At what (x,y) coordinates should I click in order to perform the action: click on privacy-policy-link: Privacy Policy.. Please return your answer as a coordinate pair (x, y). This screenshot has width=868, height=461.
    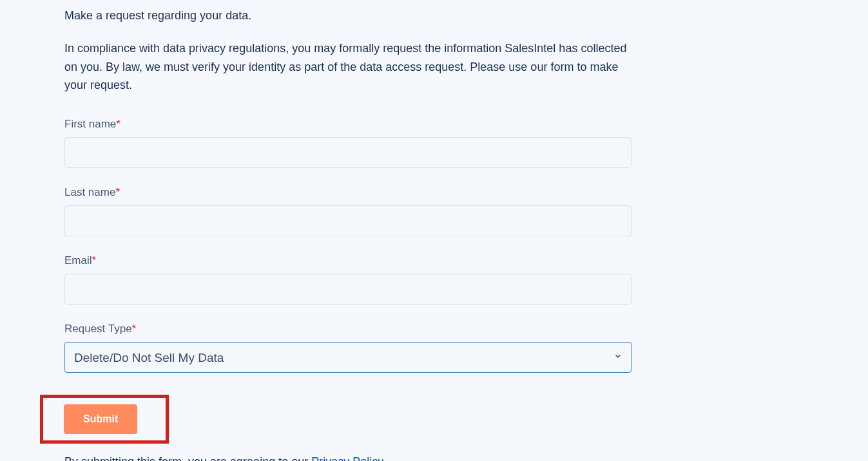
    Looking at the image, I should click on (349, 458).